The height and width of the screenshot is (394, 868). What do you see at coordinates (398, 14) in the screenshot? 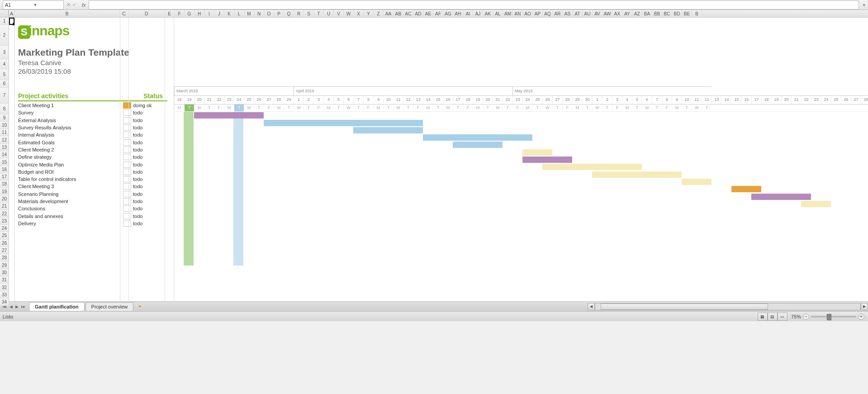
I see `column-header: AB` at bounding box center [398, 14].